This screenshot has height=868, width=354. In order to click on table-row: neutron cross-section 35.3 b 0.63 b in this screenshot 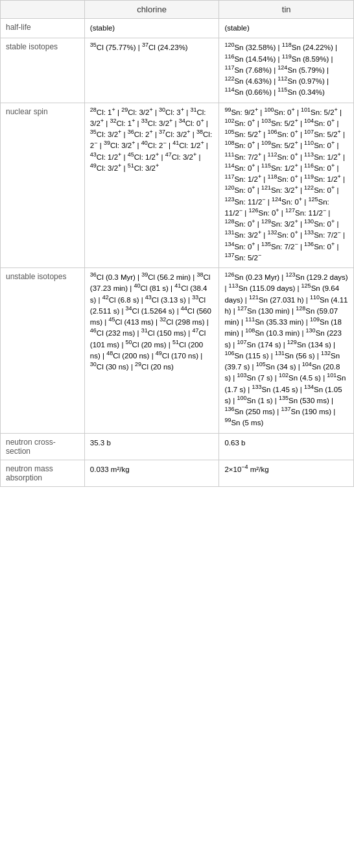, I will do `click(178, 447)`.